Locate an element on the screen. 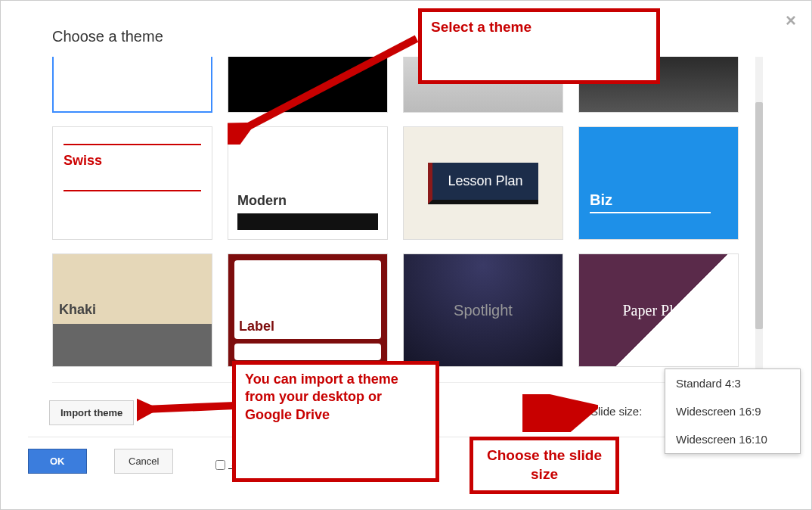 The image size is (812, 510). slide-size-label: Slide size: is located at coordinates (616, 412).